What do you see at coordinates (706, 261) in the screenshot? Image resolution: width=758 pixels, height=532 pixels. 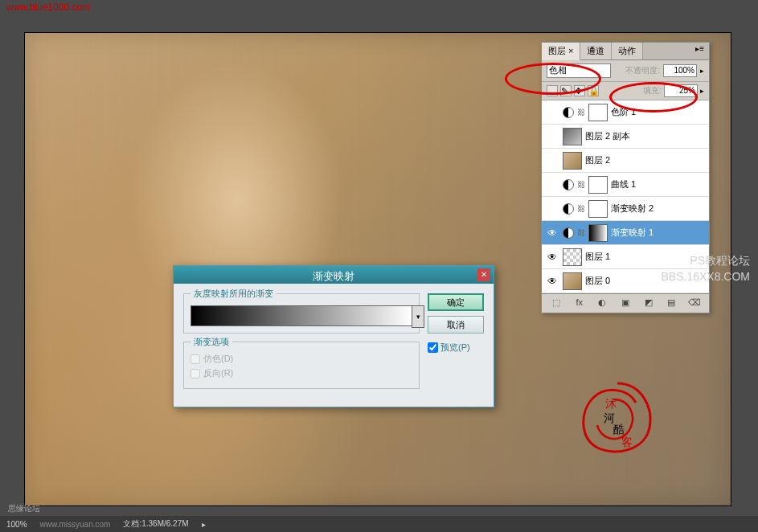 I see `watermark-text: PS教程论坛` at bounding box center [706, 261].